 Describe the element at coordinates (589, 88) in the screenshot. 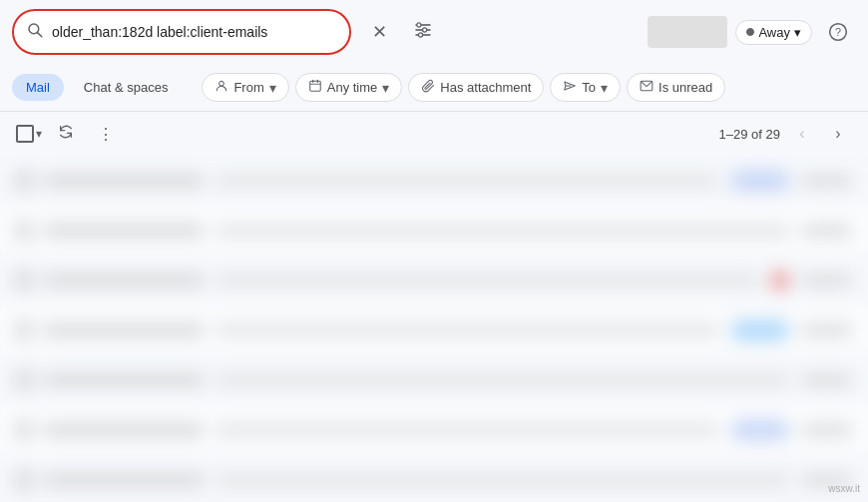

I see `to-chip-label: To` at that location.